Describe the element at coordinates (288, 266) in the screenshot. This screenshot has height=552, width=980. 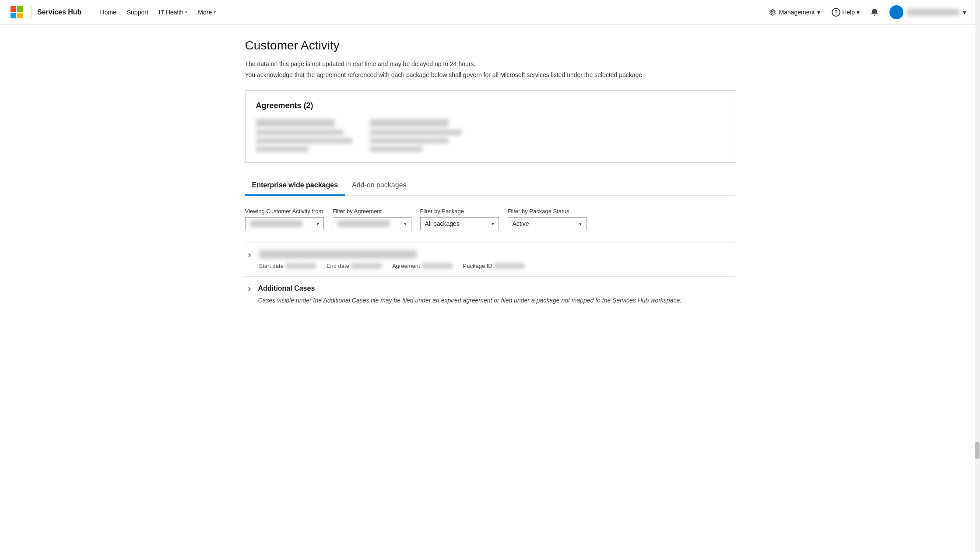
I see `meta-start-date: Start date` at that location.